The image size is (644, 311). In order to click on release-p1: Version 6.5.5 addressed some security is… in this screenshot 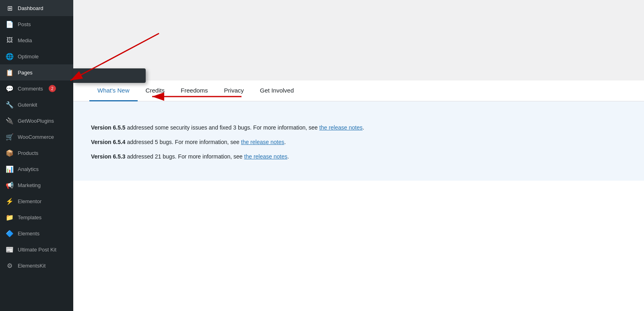, I will do `click(359, 128)`.